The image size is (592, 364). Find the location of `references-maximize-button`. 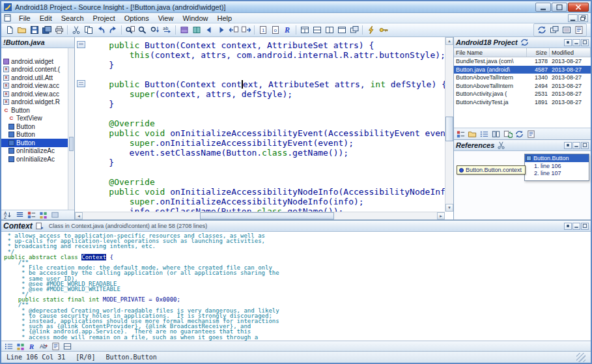

references-maximize-button is located at coordinates (585, 146).